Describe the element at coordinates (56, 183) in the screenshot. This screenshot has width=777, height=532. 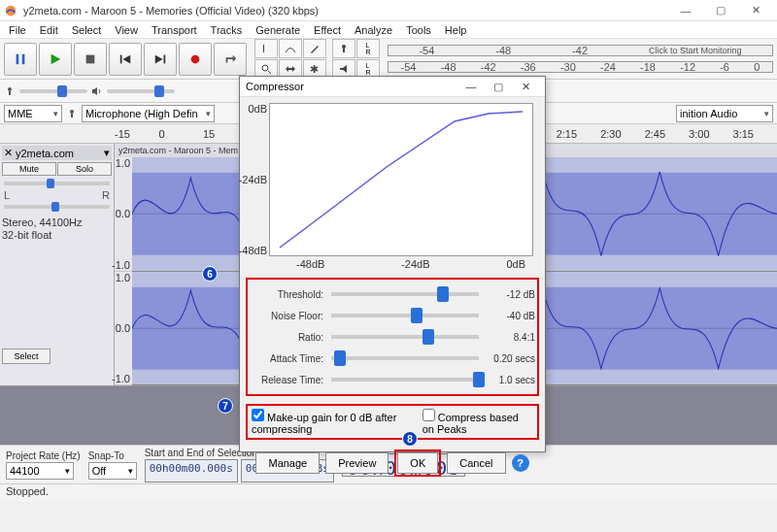
I see `gain-slider` at that location.